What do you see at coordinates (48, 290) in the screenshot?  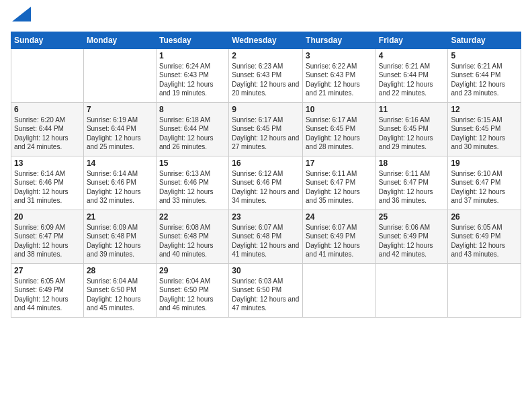 I see `calendar-cell: 27Sunrise: 6:05 AM Sunset: 6:49 PM Dayli…` at bounding box center [48, 290].